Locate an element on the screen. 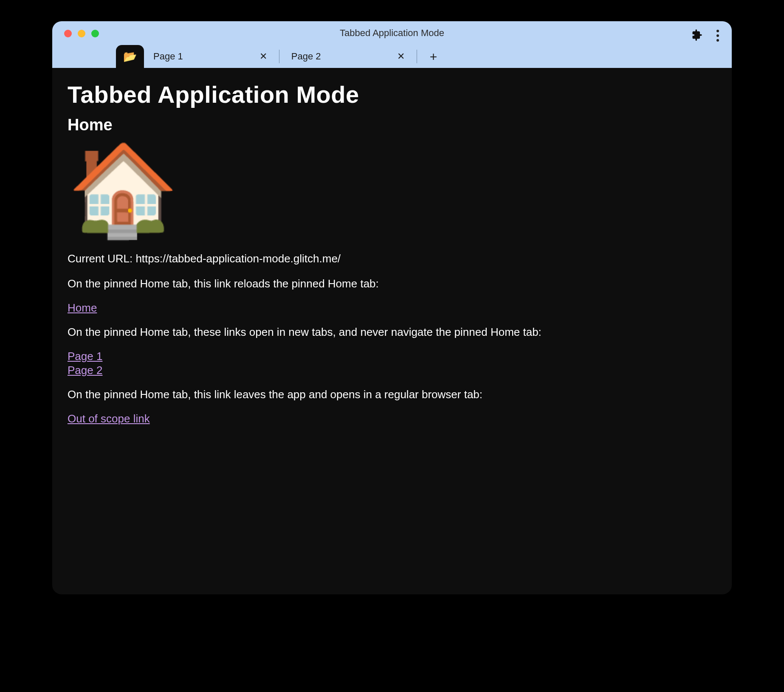 This screenshot has height=692, width=784. new-tab-button: + is located at coordinates (433, 57).